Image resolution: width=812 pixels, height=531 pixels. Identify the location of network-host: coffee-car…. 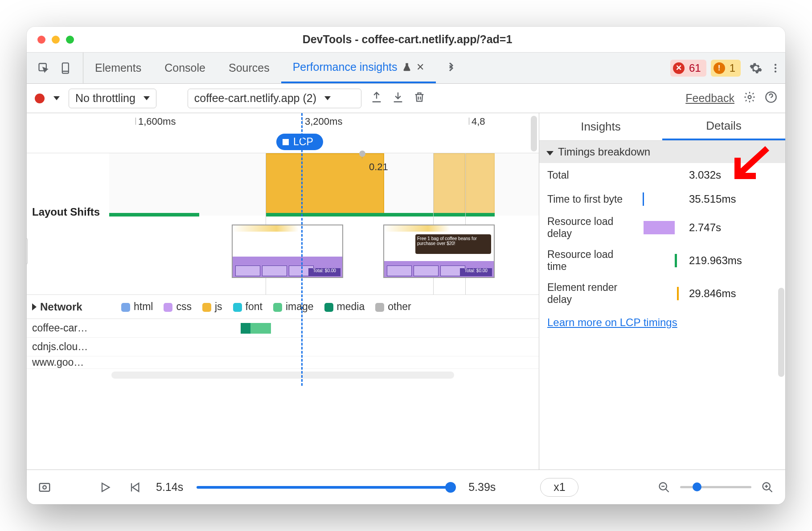
(60, 328).